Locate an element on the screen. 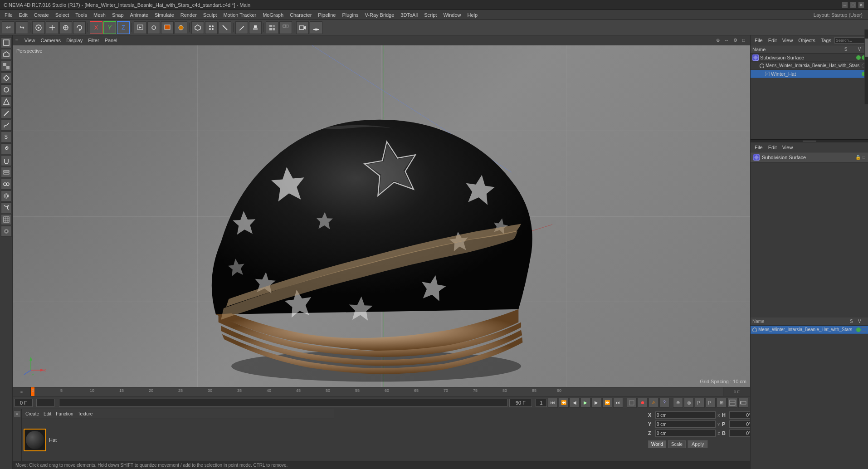 The width and height of the screenshot is (868, 469). tool-line is located at coordinates (6, 113).